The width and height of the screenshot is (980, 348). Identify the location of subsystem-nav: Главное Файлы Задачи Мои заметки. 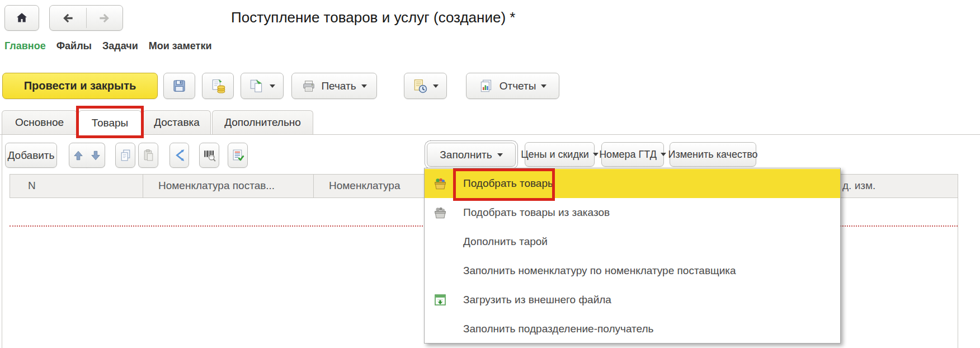
(109, 46).